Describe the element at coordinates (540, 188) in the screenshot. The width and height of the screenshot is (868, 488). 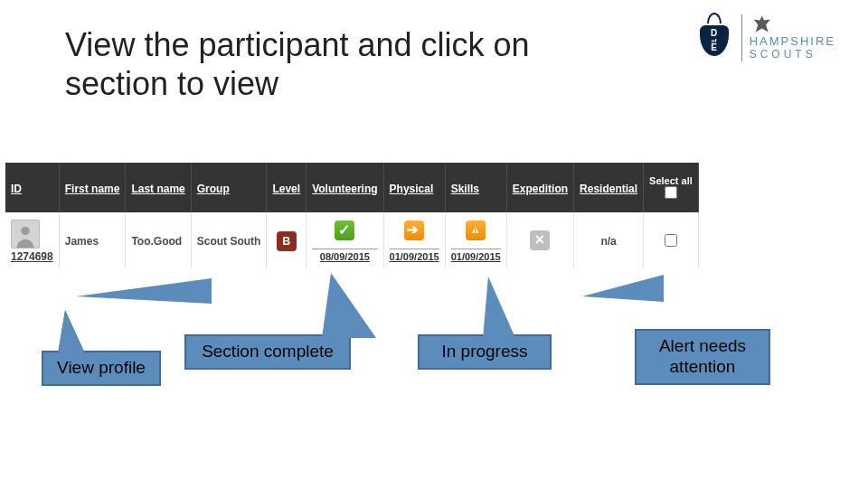
I see `col-expedition: Expedition` at that location.